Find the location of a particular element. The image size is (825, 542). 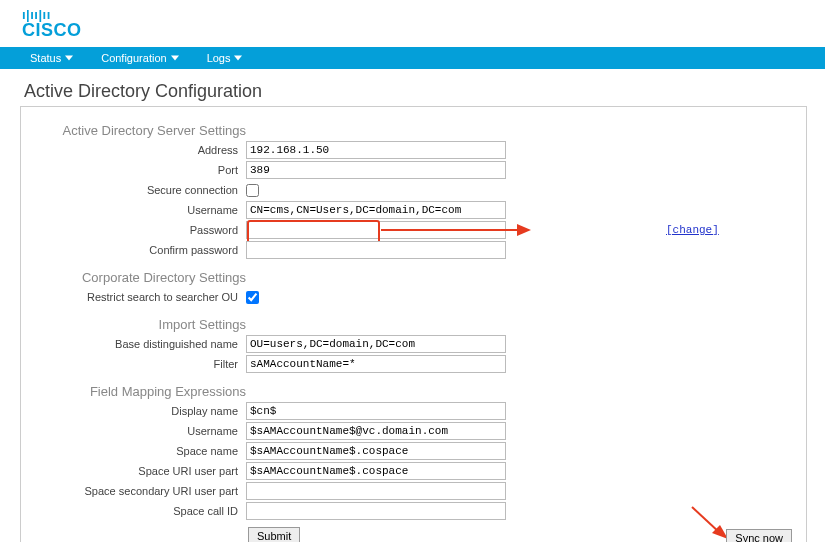

password-input is located at coordinates (376, 230).